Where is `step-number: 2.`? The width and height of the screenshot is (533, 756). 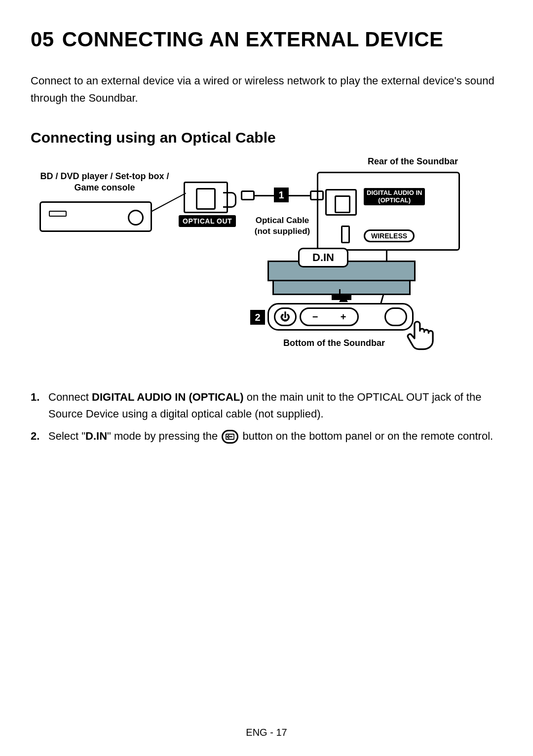
step-number: 2. is located at coordinates (39, 436).